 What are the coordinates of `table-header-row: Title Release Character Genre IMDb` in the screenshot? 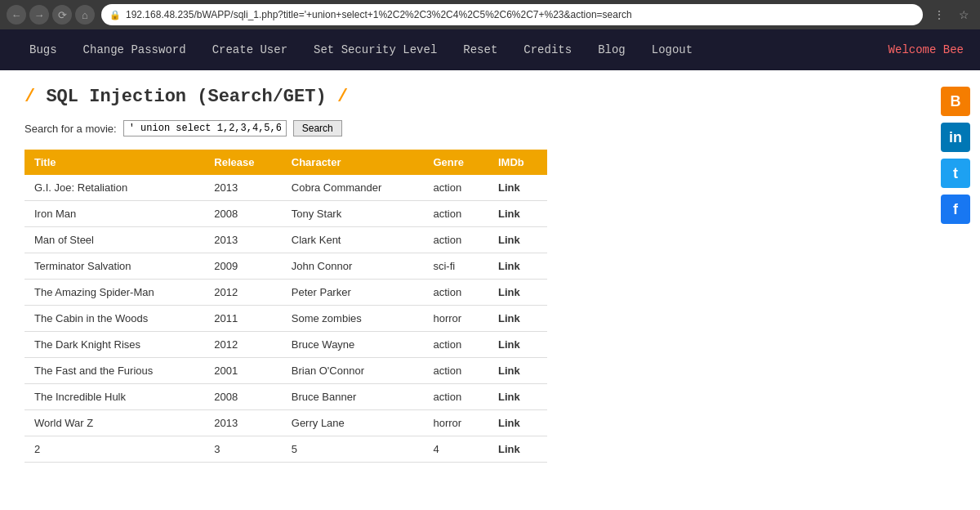 It's located at (286, 162).